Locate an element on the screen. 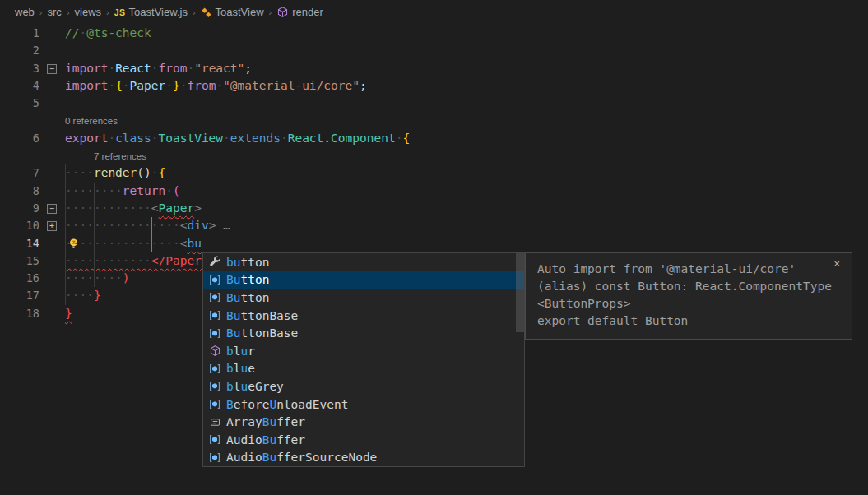 This screenshot has height=495, width=868. code-text: ········) is located at coordinates (97, 278).